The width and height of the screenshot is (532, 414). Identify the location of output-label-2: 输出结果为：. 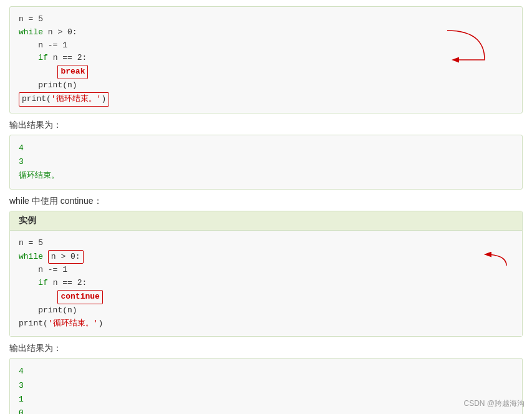
(266, 349).